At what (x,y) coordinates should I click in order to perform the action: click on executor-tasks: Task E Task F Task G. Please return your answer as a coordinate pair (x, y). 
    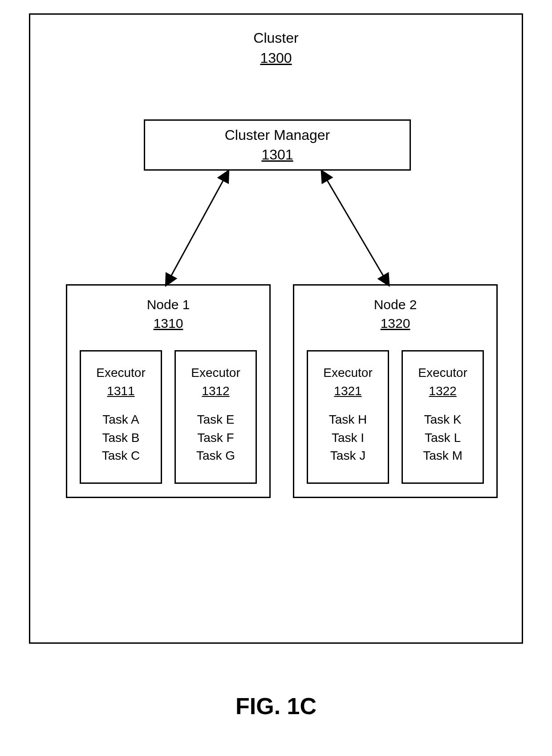
    Looking at the image, I should click on (215, 438).